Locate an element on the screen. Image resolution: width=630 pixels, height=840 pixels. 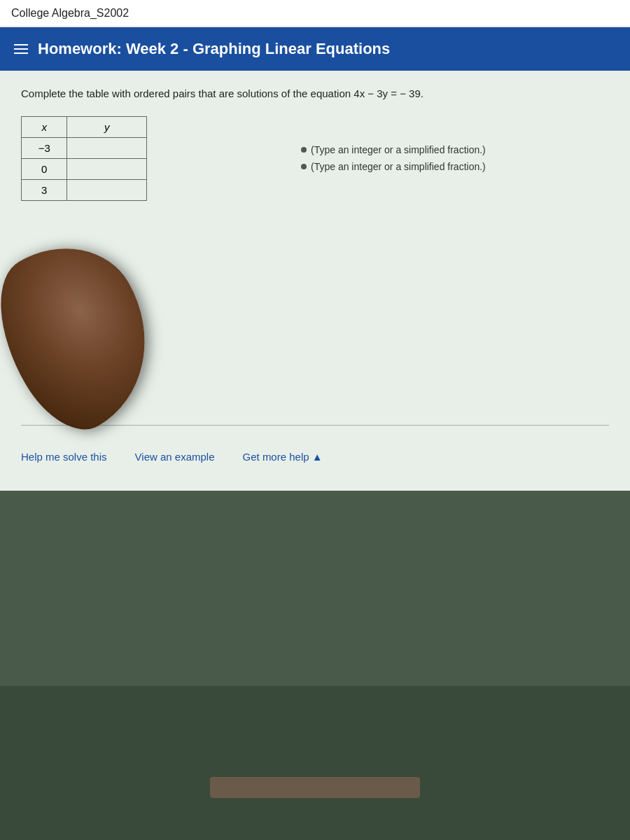
header-title: Homework: Week 2 - Graphing Linear Equat… is located at coordinates (214, 49).